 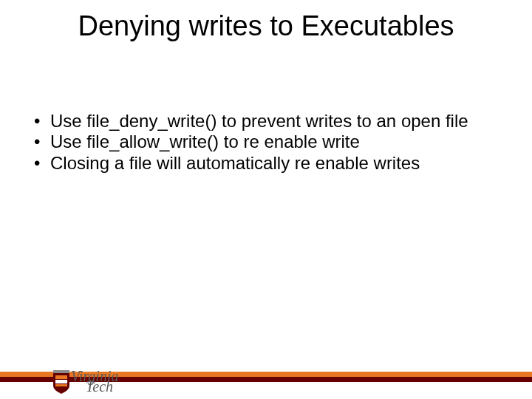 I want to click on slide-content: Use file_deny_write() to prevent writes …, so click(x=266, y=142).